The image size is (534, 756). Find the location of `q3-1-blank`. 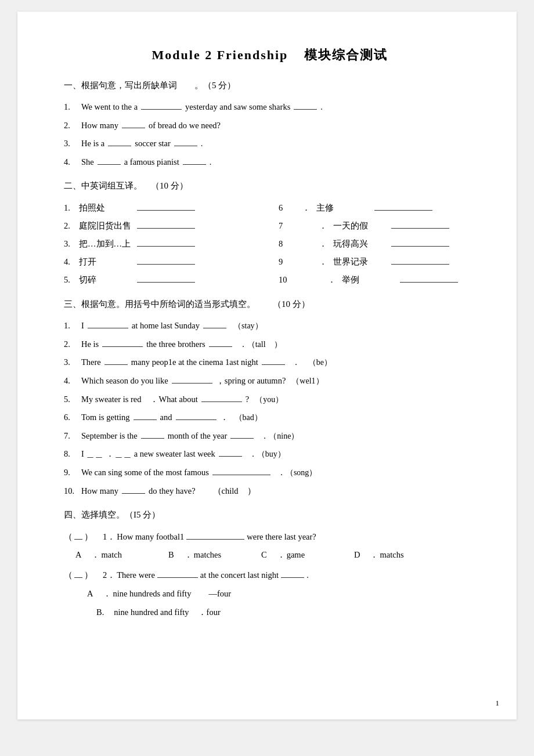

q3-1-blank is located at coordinates (108, 328).